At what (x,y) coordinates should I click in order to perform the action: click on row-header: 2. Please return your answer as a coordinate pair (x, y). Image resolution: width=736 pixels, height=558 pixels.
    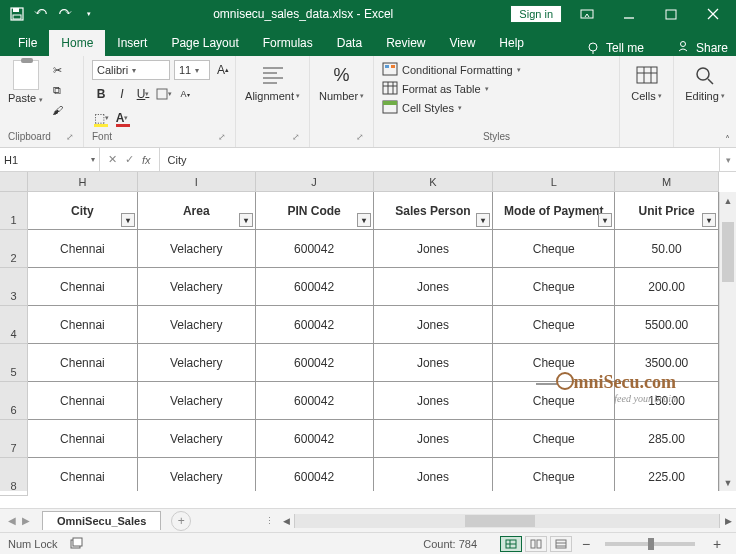
    Looking at the image, I should click on (14, 249).